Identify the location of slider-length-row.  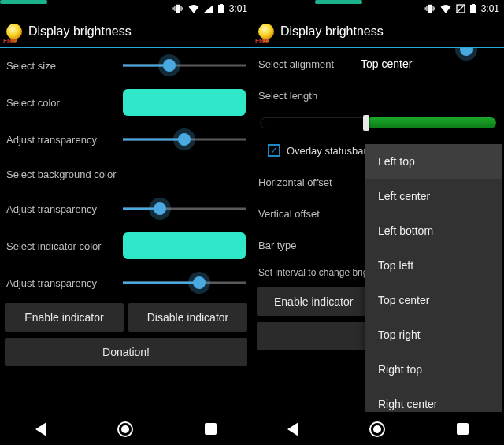
(378, 123).